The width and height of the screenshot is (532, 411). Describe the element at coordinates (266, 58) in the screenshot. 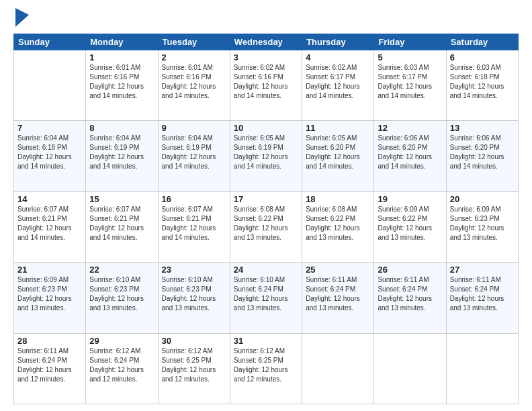

I see `day-number: 3` at that location.